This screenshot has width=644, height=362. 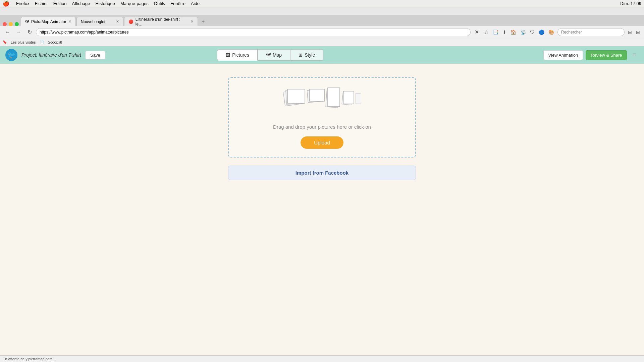 I want to click on menu-aide: Aide, so click(x=195, y=3).